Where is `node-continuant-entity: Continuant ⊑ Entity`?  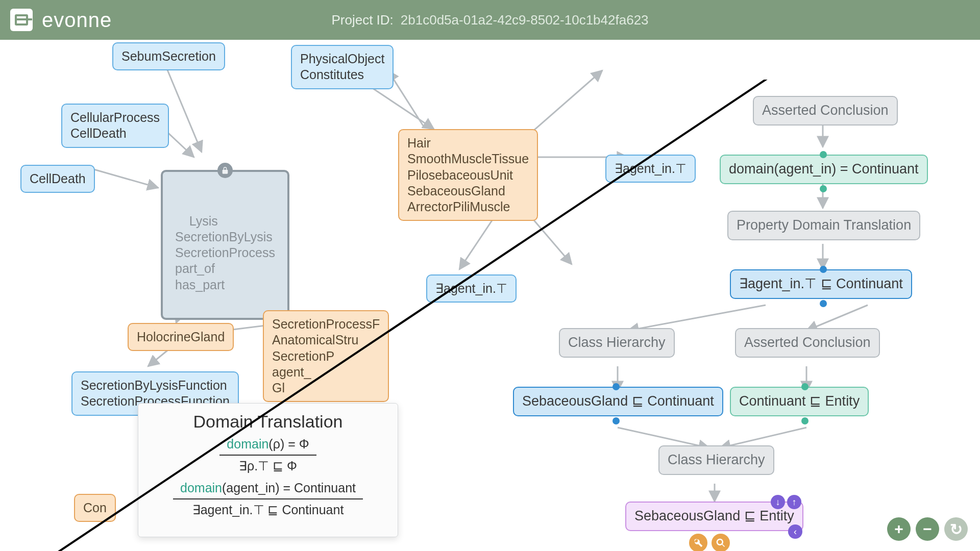
node-continuant-entity: Continuant ⊑ Entity is located at coordinates (799, 402).